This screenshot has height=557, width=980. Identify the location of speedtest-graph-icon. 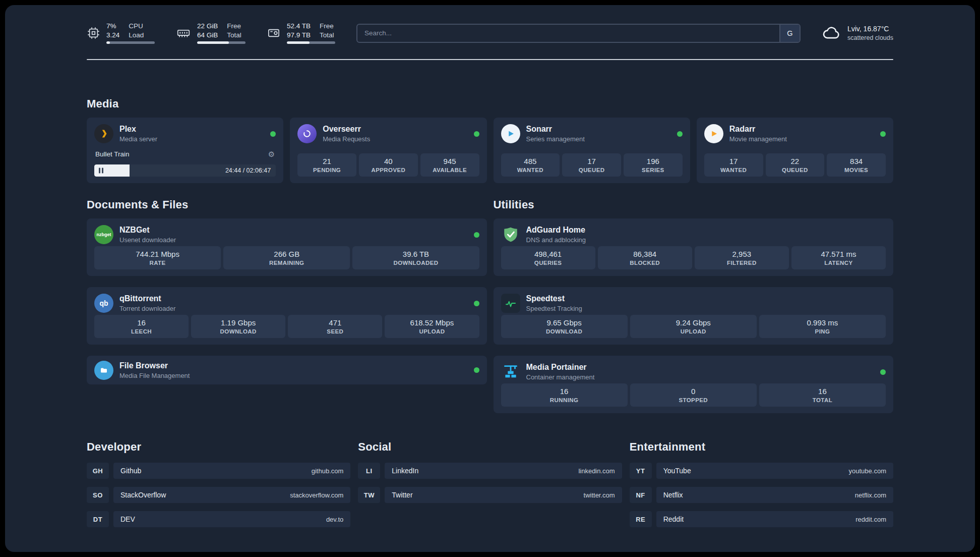
(511, 303).